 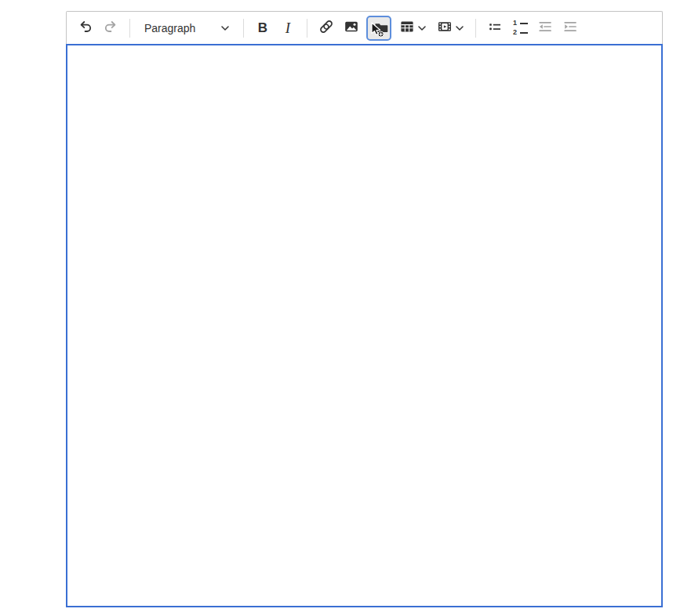 What do you see at coordinates (450, 28) in the screenshot?
I see `media-embed-dropdown` at bounding box center [450, 28].